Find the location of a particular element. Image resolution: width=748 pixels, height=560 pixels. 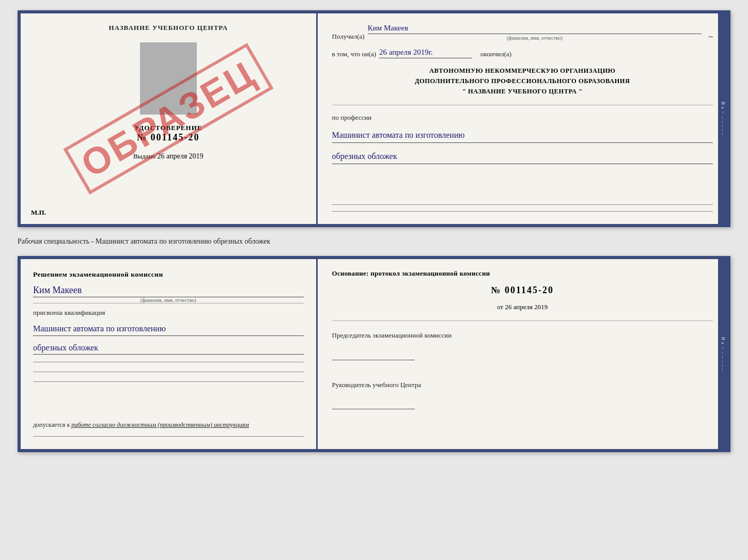

person-name-top: Ким Макеев is located at coordinates (535, 29).